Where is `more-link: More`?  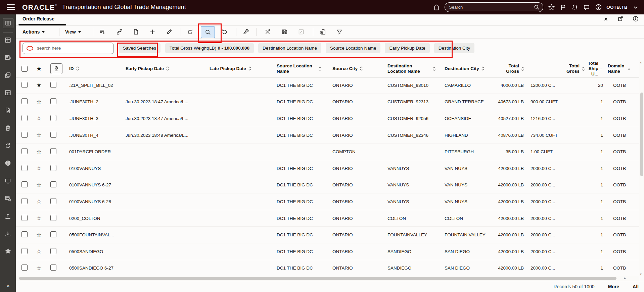 more-link: More is located at coordinates (614, 287).